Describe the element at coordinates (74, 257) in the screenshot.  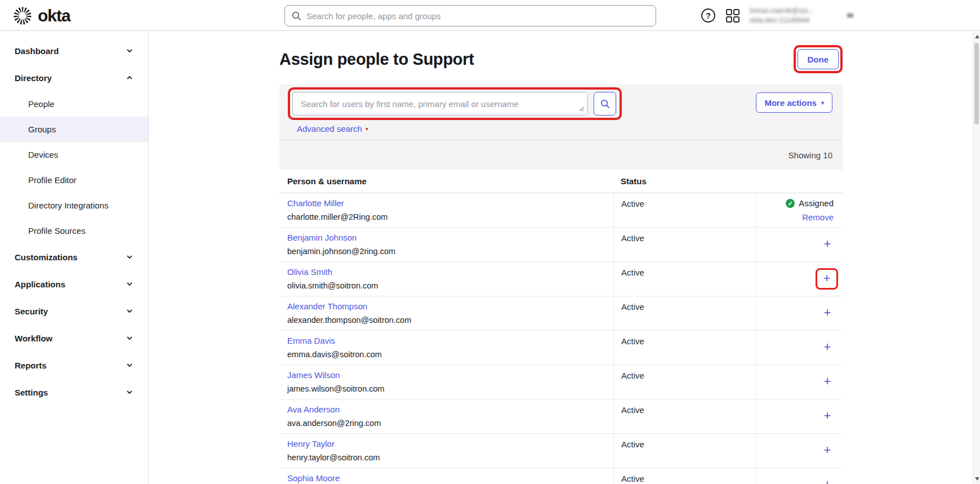
I see `sidebar-item-customizations: Customizations` at that location.